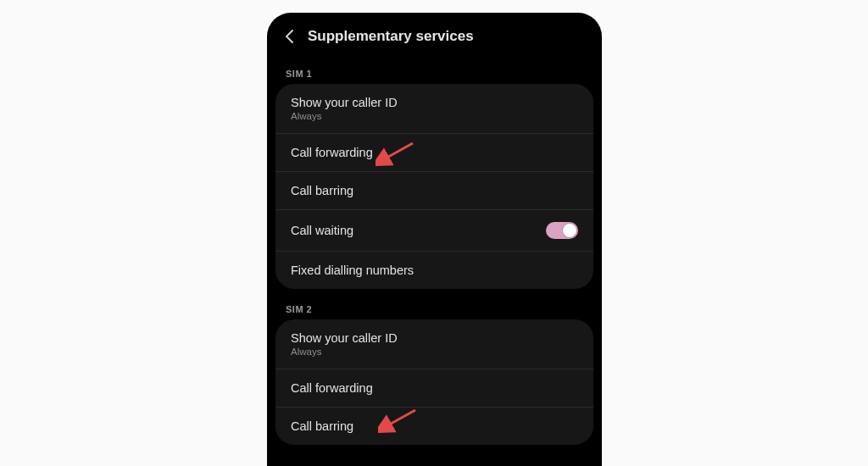 This screenshot has height=466, width=868. Describe the element at coordinates (290, 36) in the screenshot. I see `back-icon` at that location.